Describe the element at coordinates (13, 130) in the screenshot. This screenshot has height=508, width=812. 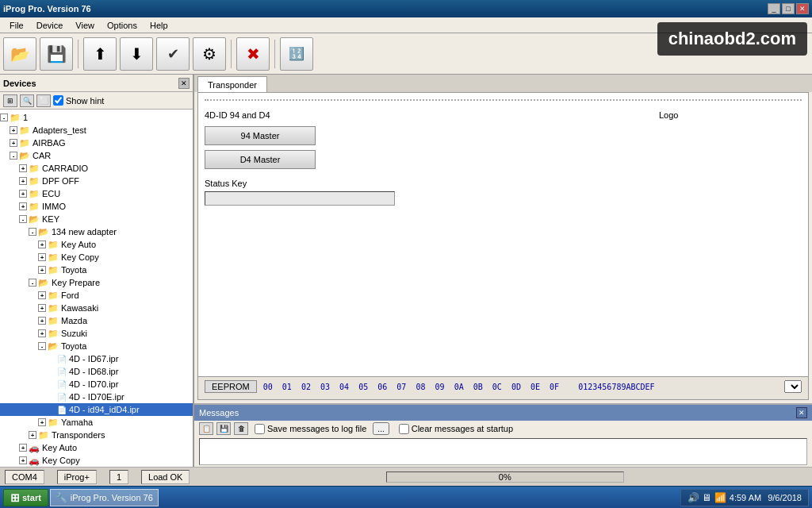
I see `tree-expand-adapters: +` at that location.